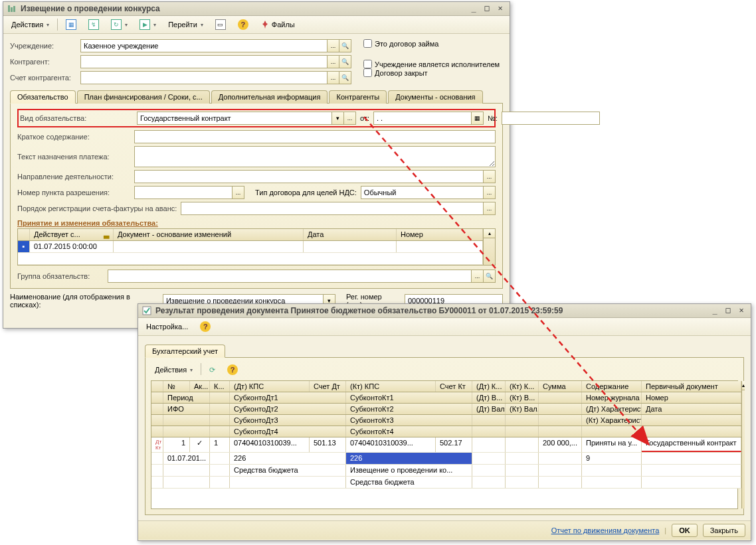 The width and height of the screenshot is (756, 545). Describe the element at coordinates (435, 97) in the screenshot. I see `tab-docs: Документы - основания` at that location.